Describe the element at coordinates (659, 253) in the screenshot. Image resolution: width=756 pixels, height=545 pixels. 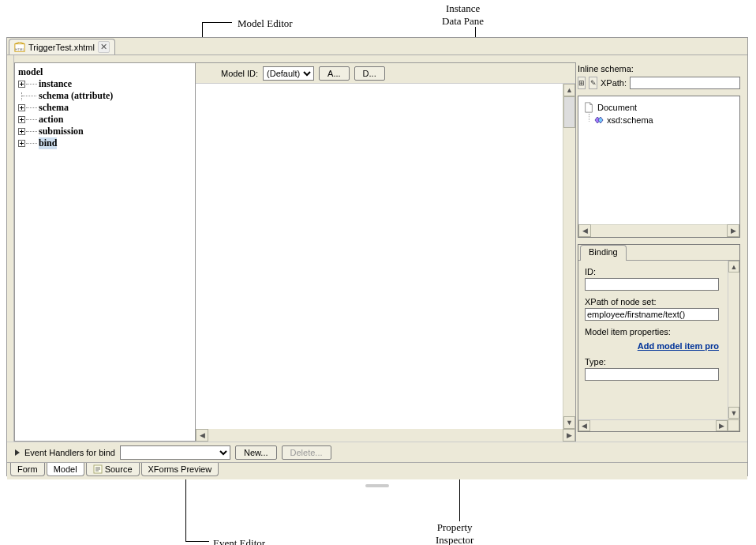
I see `binding-tabs: Binding` at that location.